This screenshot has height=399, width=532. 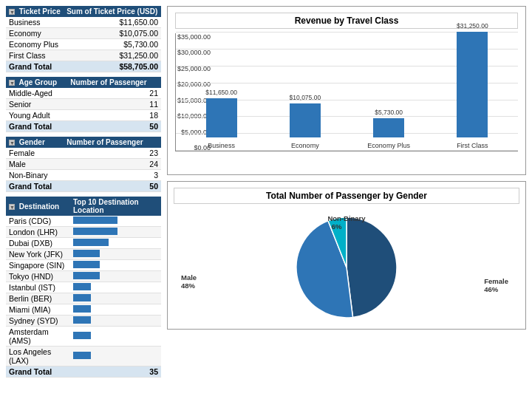 I want to click on destination-top10-header: Top 10 Destination Location, so click(x=115, y=206).